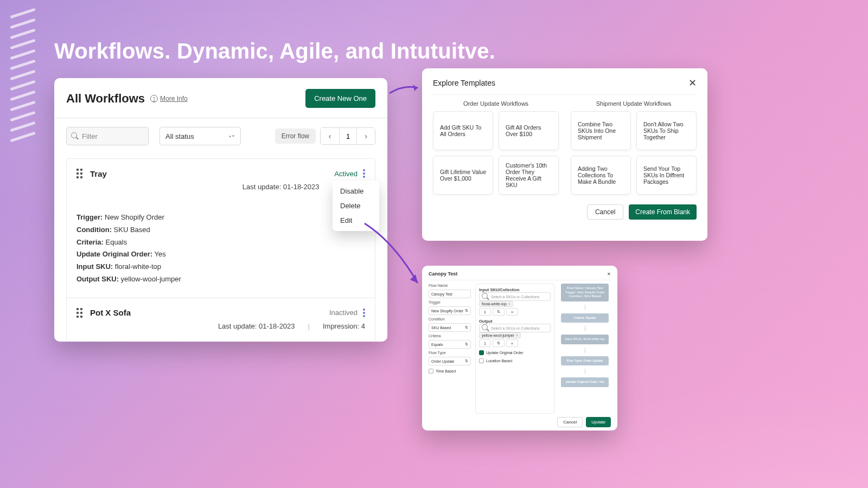 This screenshot has height=488, width=868. What do you see at coordinates (598, 422) in the screenshot?
I see `update-button: Update` at bounding box center [598, 422].